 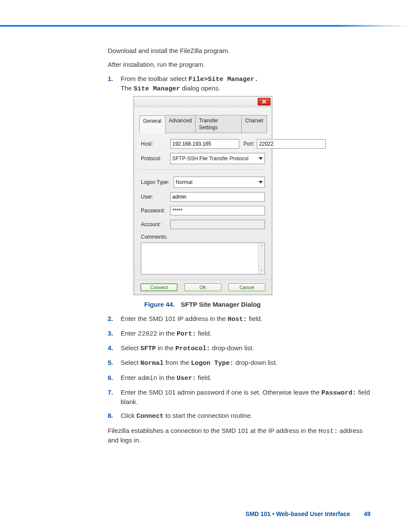 I want to click on step-text: dialog opens., so click(x=200, y=88).